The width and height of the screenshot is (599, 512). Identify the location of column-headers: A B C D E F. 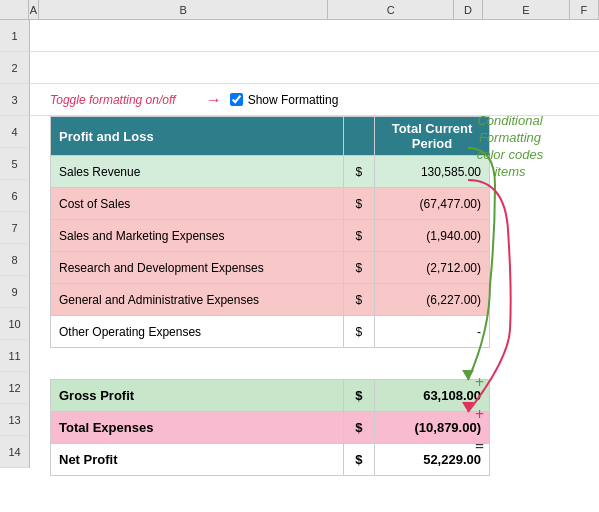
(300, 10).